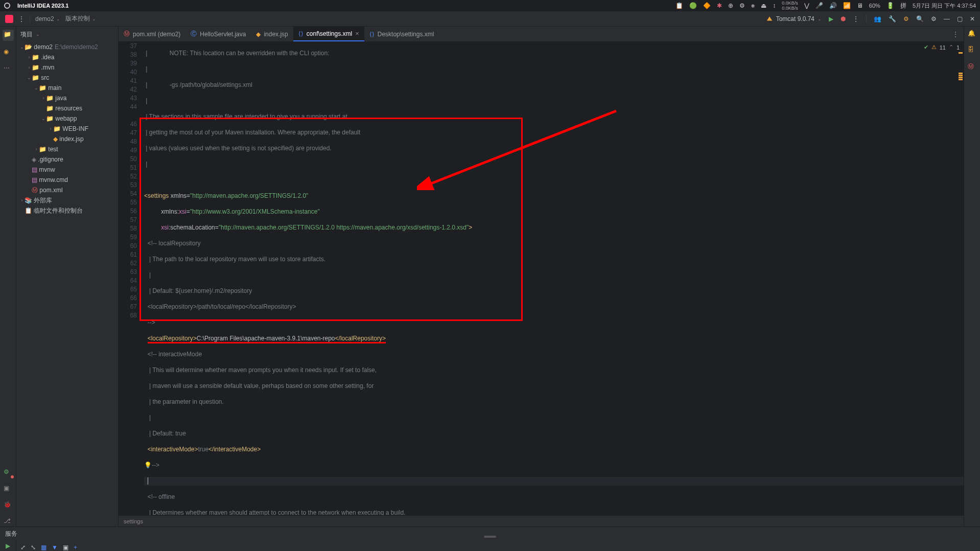 This screenshot has height=551, width=980. What do you see at coordinates (903, 6) in the screenshot?
I see `input-source-icon: 拼` at bounding box center [903, 6].